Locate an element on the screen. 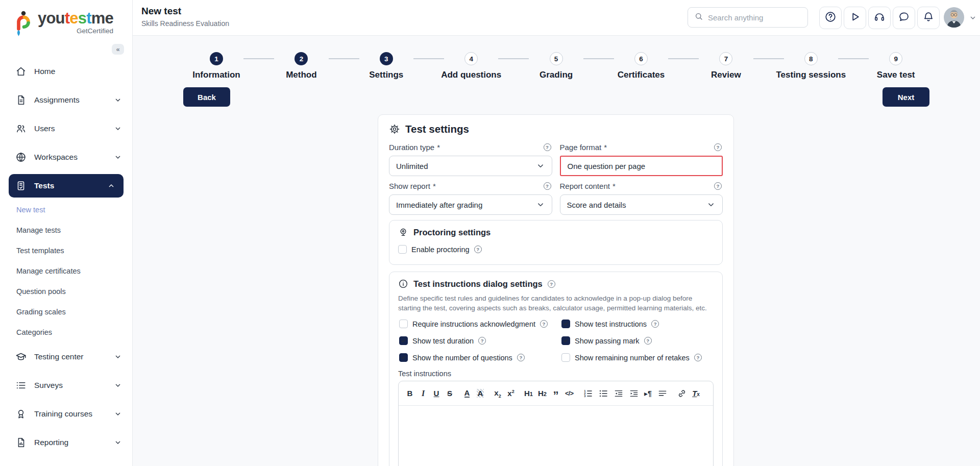  sidebar-item-home: Home is located at coordinates (66, 71).